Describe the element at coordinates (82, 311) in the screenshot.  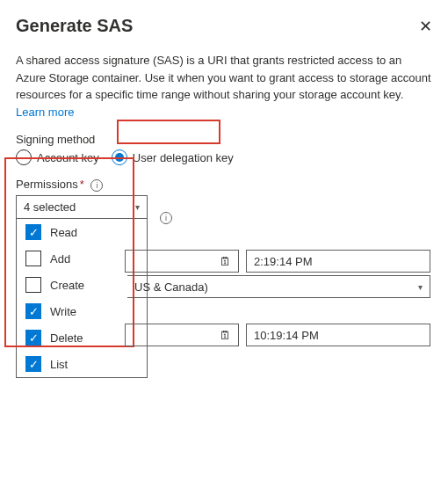
I see `perm-option-write: ✓Write` at that location.